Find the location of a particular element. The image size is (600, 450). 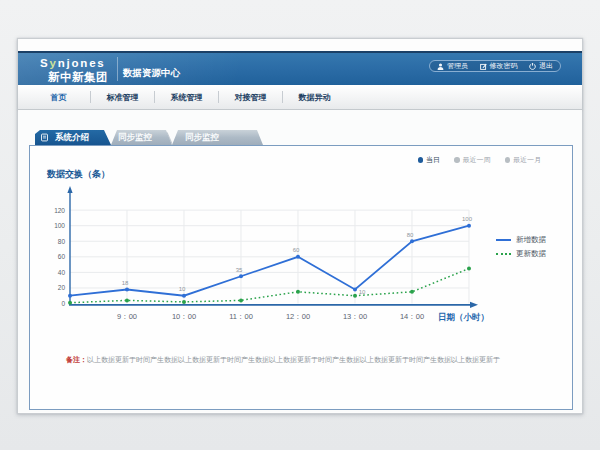

nav-item-home: 首页 is located at coordinates (58, 98).